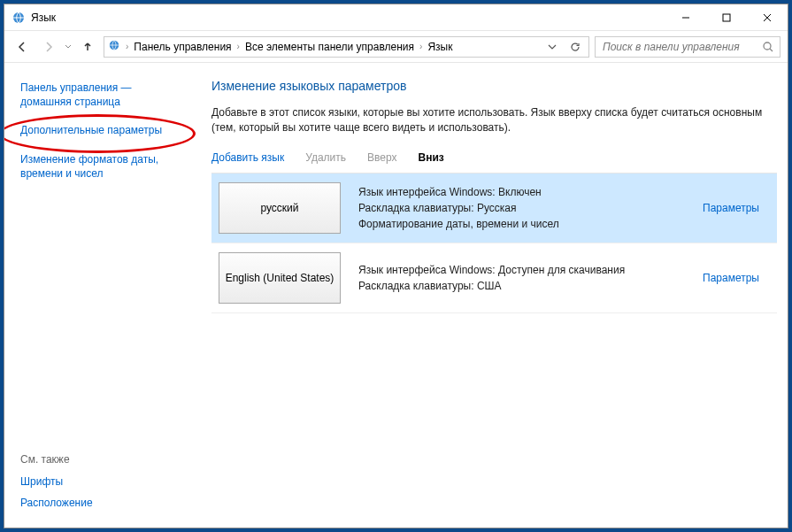 This screenshot has height=532, width=792. I want to click on sidebar-link-fonts: Шрифты, so click(100, 482).